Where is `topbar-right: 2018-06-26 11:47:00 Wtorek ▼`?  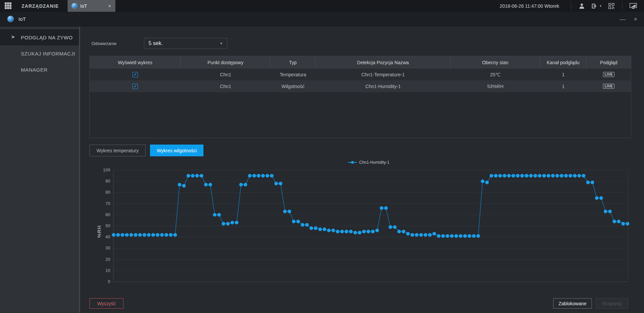 topbar-right: 2018-06-26 11:47:00 Wtorek ▼ is located at coordinates (572, 6).